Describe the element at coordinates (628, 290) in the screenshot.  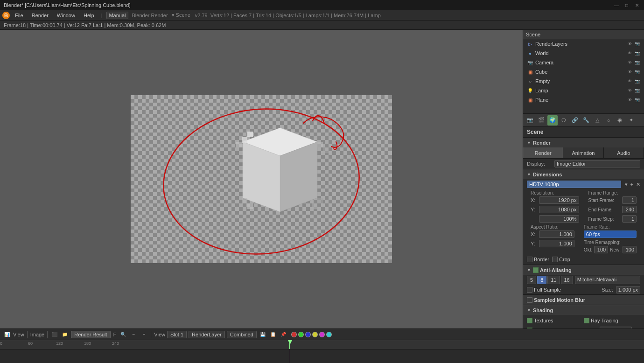
I see `size-value: 1.000 px` at that location.